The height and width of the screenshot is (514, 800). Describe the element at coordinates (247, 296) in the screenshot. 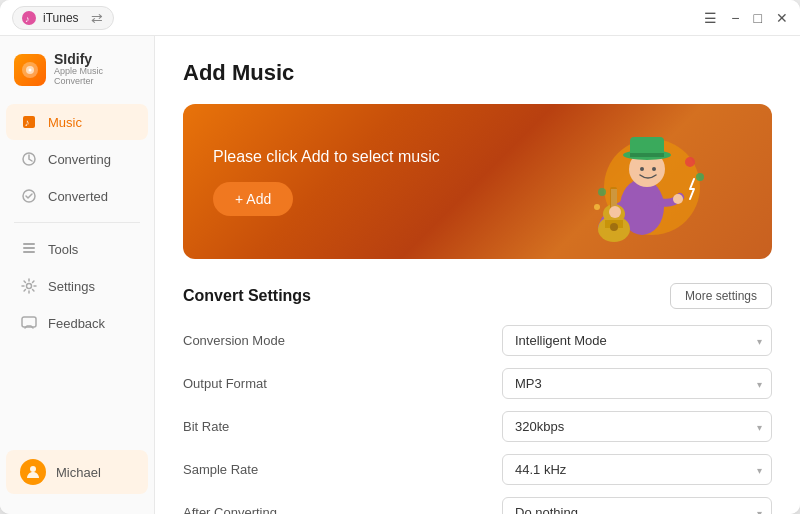

I see `convert-settings-title: Convert Settings` at that location.